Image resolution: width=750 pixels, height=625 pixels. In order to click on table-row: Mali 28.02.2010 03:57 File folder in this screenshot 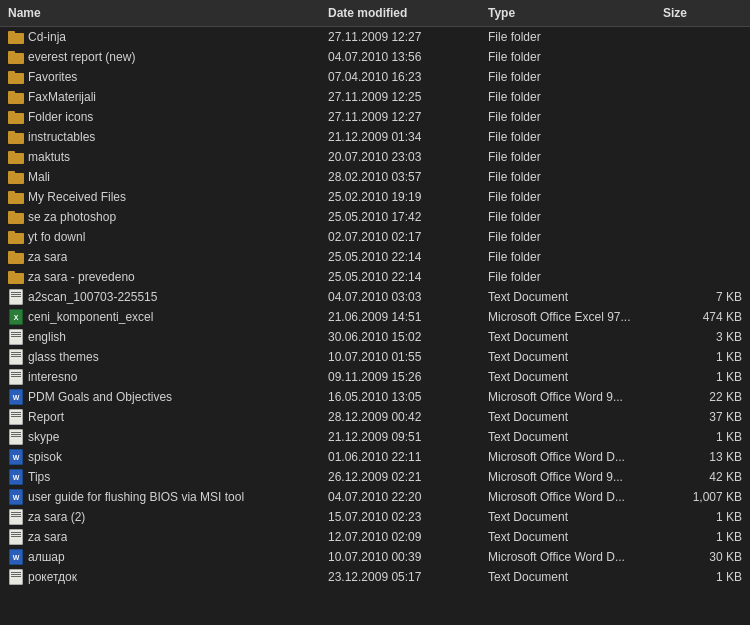, I will do `click(375, 177)`.